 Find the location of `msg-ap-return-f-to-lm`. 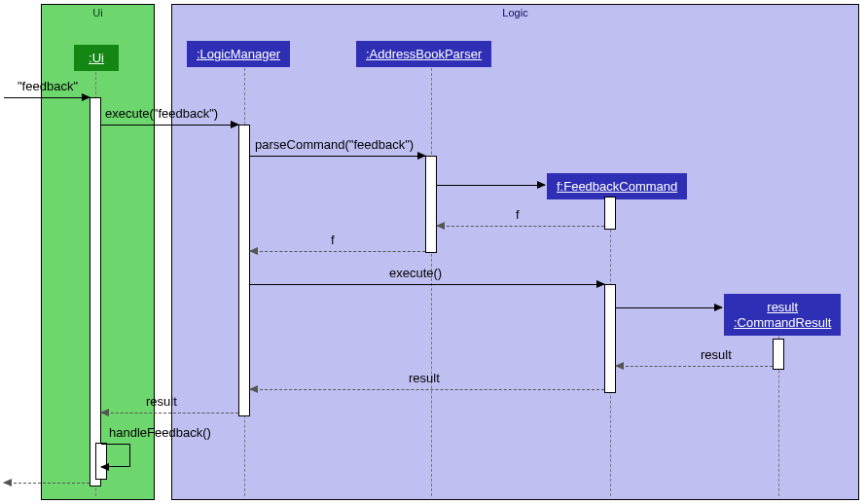

msg-ap-return-f-to-lm is located at coordinates (338, 251).